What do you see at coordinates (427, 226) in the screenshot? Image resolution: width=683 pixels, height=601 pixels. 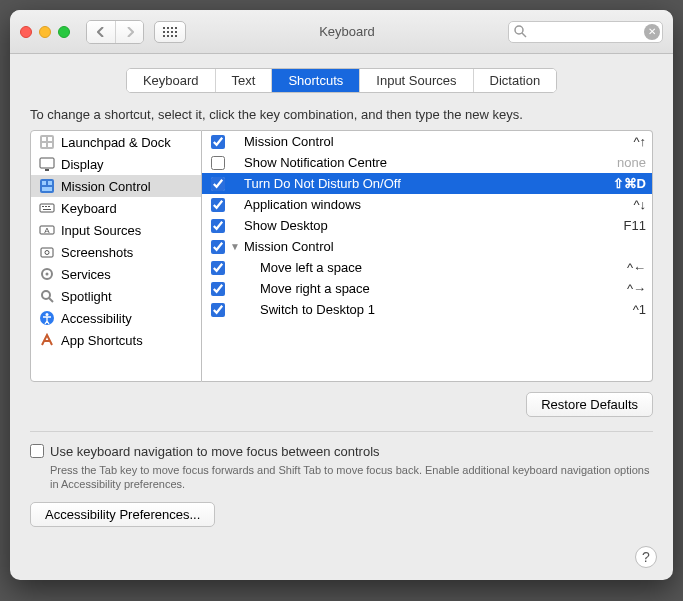 I see `shortcut-row: Show DesktopF11` at bounding box center [427, 226].